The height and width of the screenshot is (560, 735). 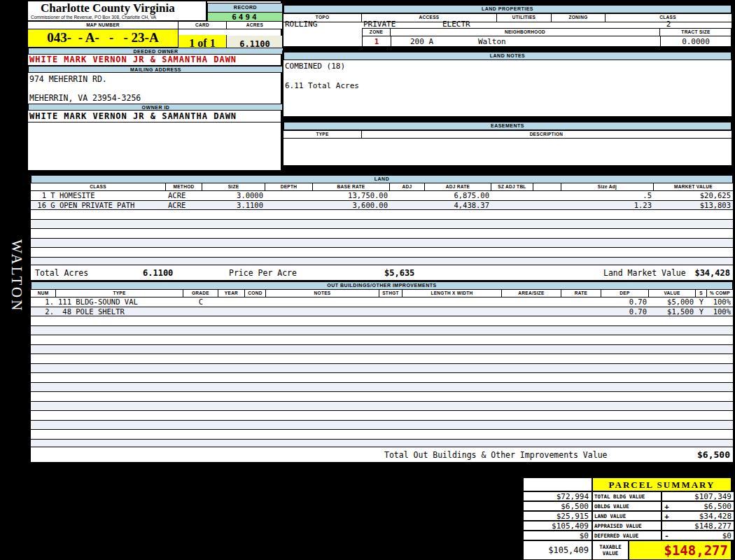 What do you see at coordinates (245, 8) in the screenshot?
I see `record-label: RECORD` at bounding box center [245, 8].